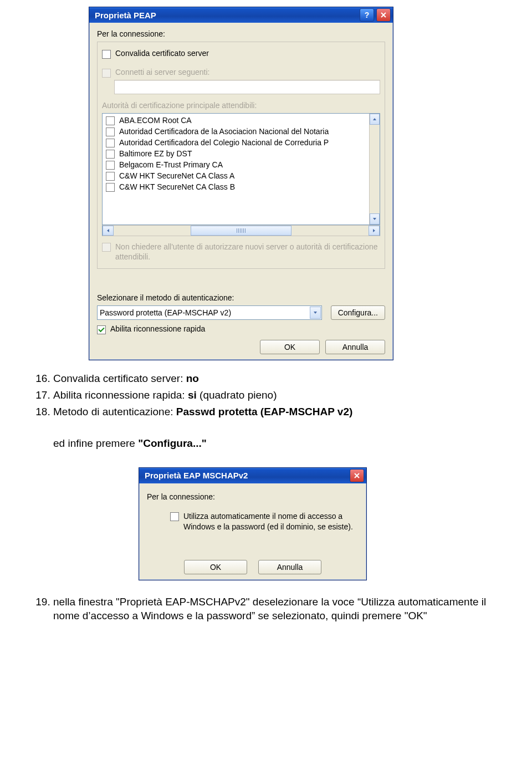 The height and width of the screenshot is (780, 532). What do you see at coordinates (236, 131) in the screenshot?
I see `ca-list-item: Autoridad Certificadora de la Asociacion…` at bounding box center [236, 131].